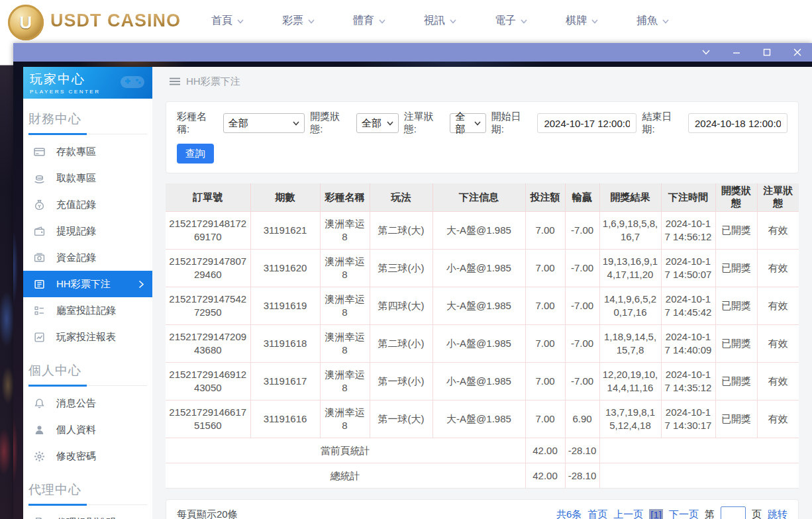 The width and height of the screenshot is (812, 519). Describe the element at coordinates (662, 123) in the screenshot. I see `end-date-label: 結束日期:` at that location.